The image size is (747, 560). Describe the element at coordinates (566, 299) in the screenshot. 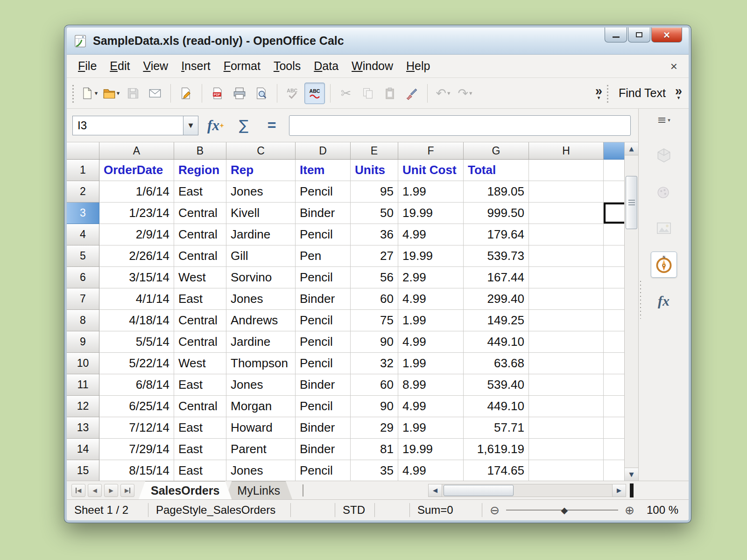

I see `cell-H7` at that location.